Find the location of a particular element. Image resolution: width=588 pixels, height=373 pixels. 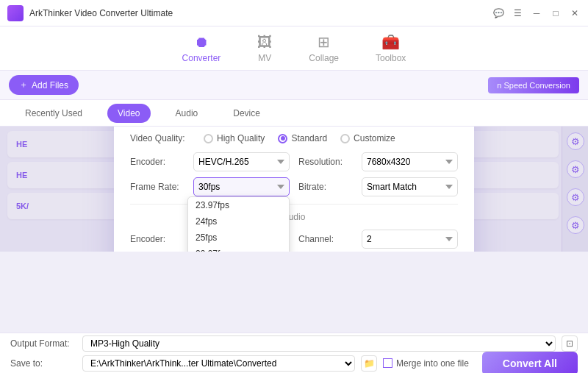

tab-device: Device is located at coordinates (247, 113).